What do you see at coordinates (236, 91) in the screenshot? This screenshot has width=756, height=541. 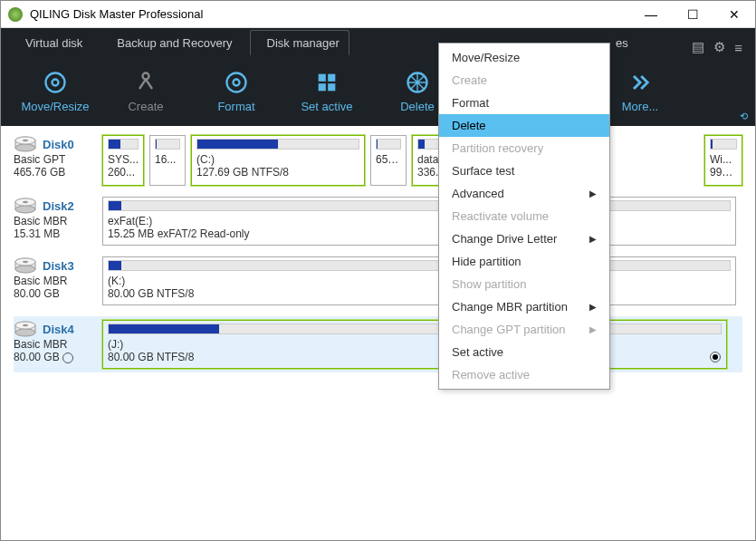 I see `toolbar-format: Format` at bounding box center [236, 91].